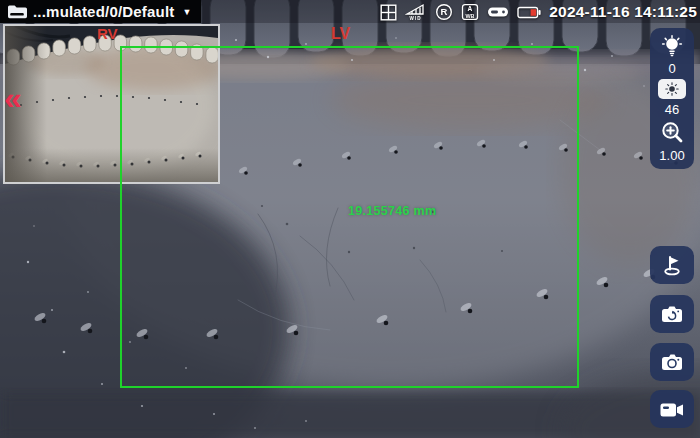 The width and height of the screenshot is (700, 438). Describe the element at coordinates (416, 12) in the screenshot. I see `wide-mode-icon: WID` at that location.